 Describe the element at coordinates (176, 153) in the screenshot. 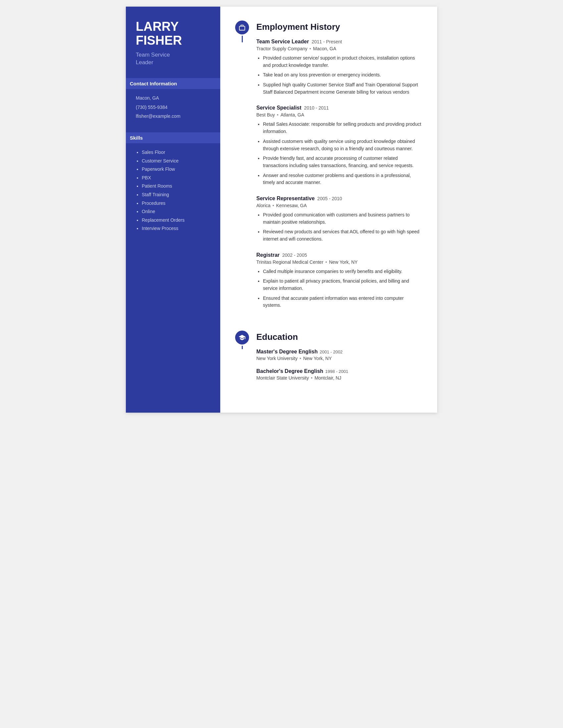

I see `skill-item: Sales Floor` at that location.